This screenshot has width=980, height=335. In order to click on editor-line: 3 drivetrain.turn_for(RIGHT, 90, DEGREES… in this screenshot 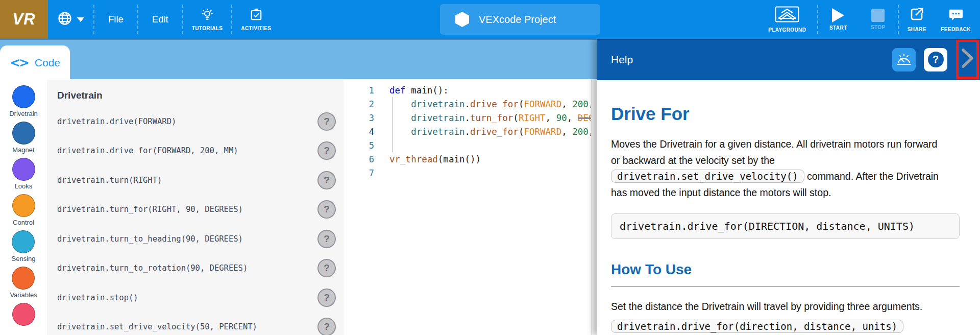, I will do `click(468, 117)`.